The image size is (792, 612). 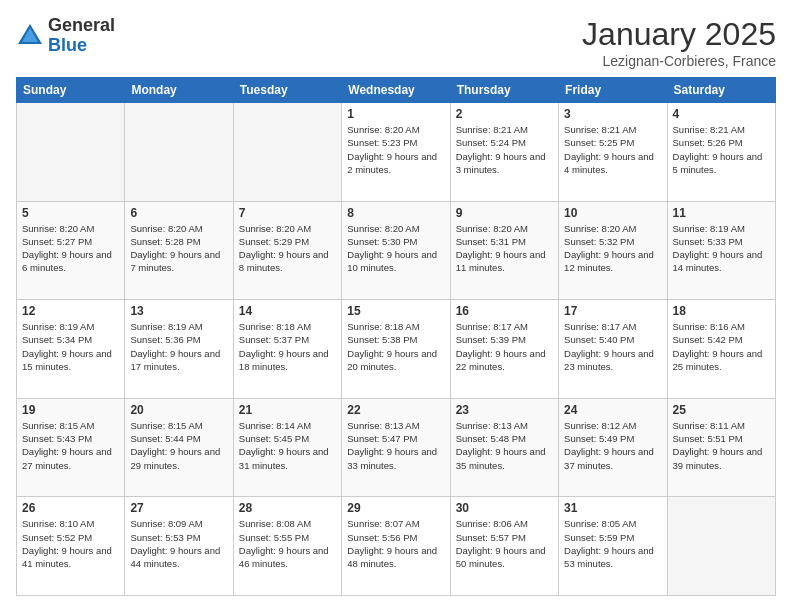 I want to click on calendar-cell: 3Sunrise: 8:21 AMSunset: 5:25 PMDaylight…, so click(x=613, y=152).